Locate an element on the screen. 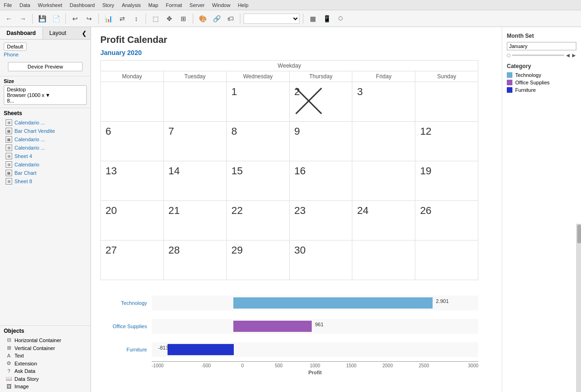 The image size is (581, 392). sheet-label-8: Sheet 8 is located at coordinates (23, 181).